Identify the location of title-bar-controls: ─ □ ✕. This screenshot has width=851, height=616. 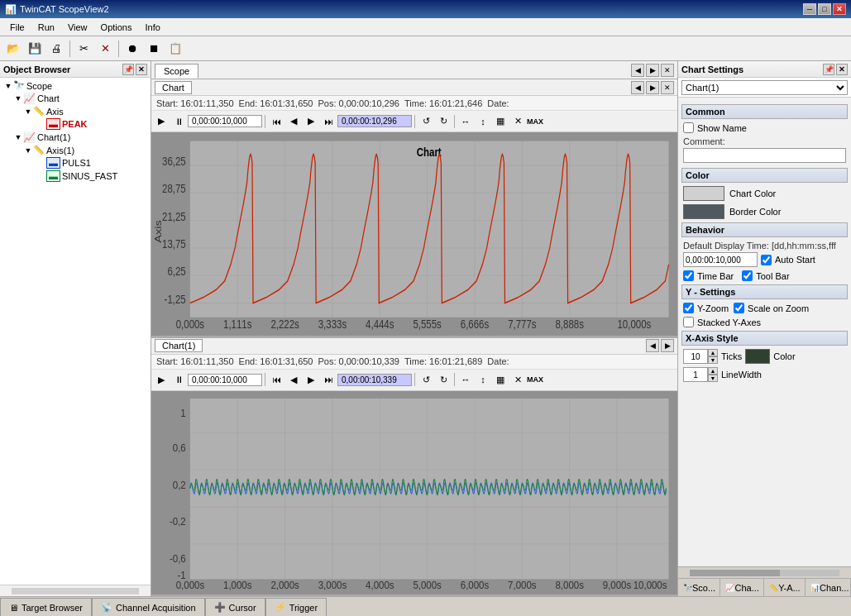
(825, 9).